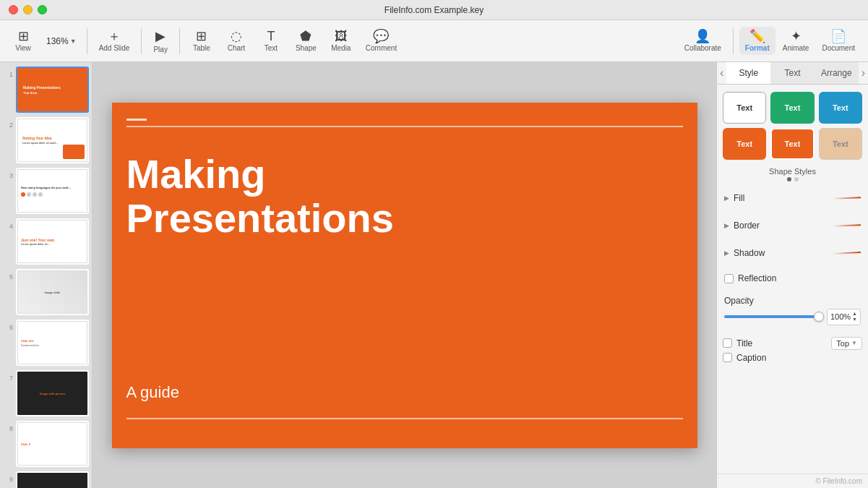 The width and height of the screenshot is (868, 488). Describe the element at coordinates (23, 48) in the screenshot. I see `view-label: View` at that location.